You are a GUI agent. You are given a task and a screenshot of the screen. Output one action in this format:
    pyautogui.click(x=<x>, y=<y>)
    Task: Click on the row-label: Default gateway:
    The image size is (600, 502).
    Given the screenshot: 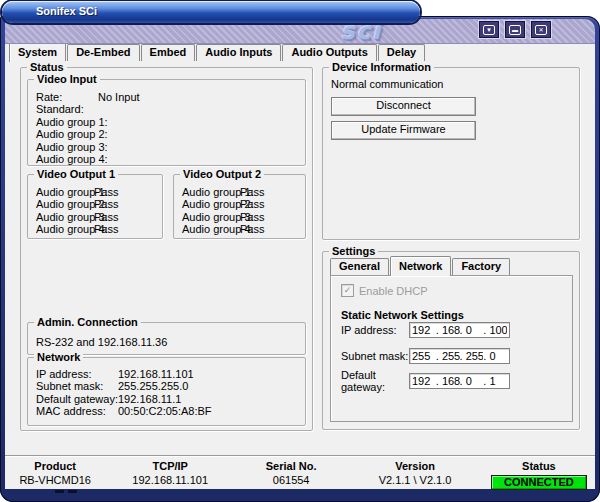 What is the action you would take?
    pyautogui.click(x=77, y=399)
    